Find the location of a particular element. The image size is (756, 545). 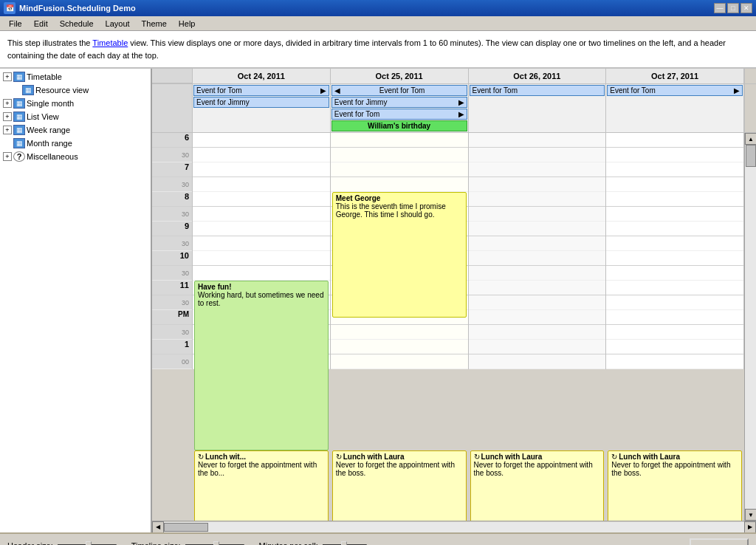

expand-list-view: + is located at coordinates (7, 117).